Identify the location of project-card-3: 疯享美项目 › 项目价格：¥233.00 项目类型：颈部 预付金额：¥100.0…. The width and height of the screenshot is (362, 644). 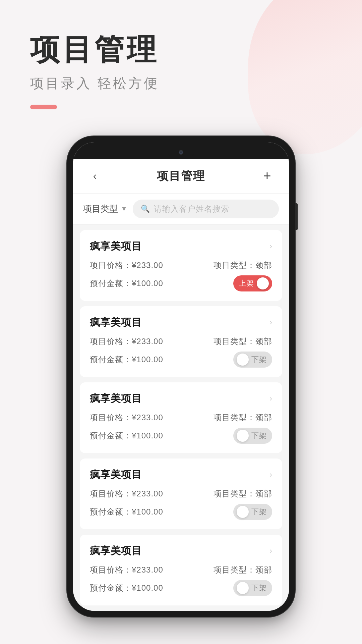
(181, 494).